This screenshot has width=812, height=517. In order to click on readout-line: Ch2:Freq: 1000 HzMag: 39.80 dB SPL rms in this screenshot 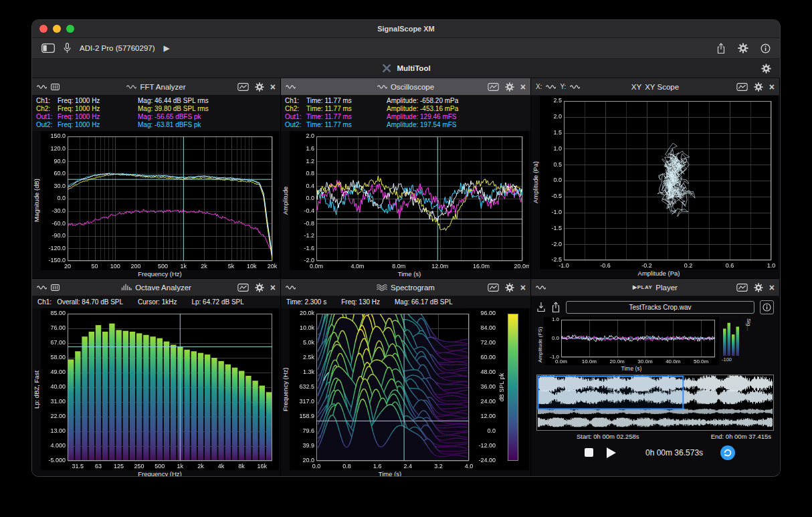, I will do `click(157, 109)`.